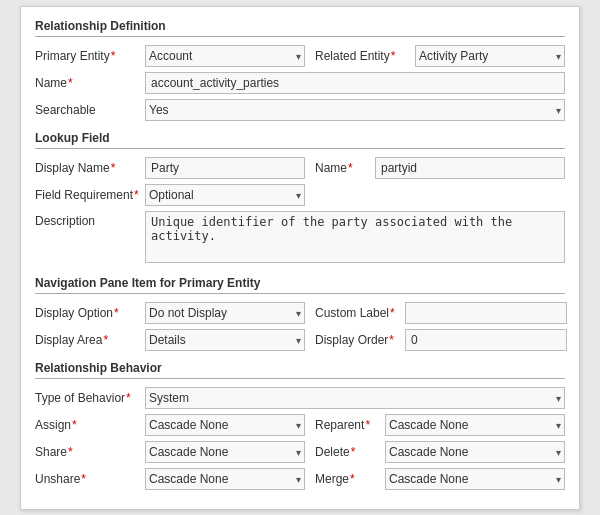 The height and width of the screenshot is (515, 600). I want to click on unshare-select: Cascade None, so click(225, 479).